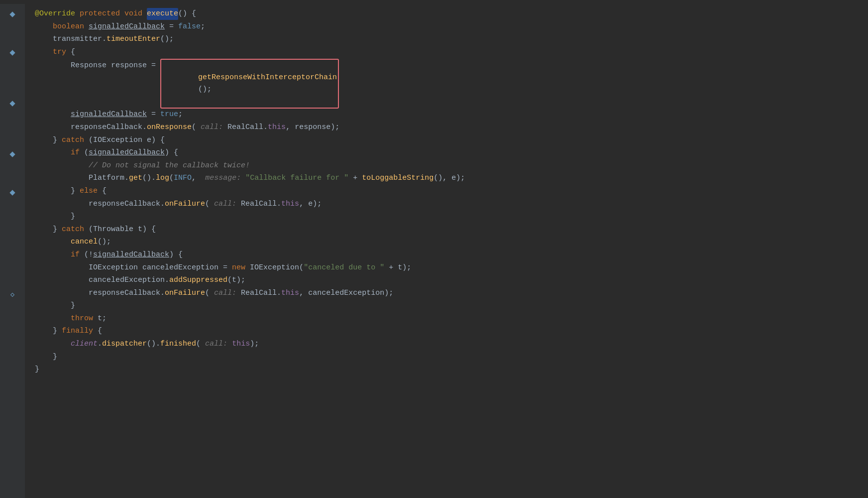 The height and width of the screenshot is (498, 868). Describe the element at coordinates (126, 27) in the screenshot. I see `var-signalledcallback-1: signalledCallback` at that location.